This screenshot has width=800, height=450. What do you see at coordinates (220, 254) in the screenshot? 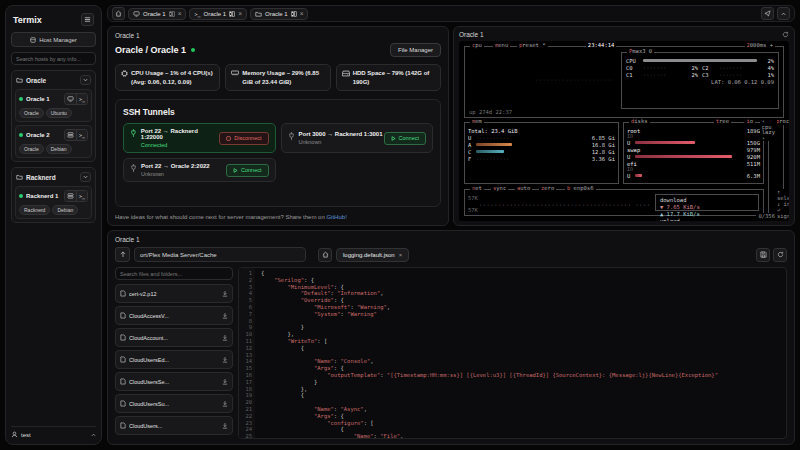
I see `path-input` at bounding box center [220, 254].